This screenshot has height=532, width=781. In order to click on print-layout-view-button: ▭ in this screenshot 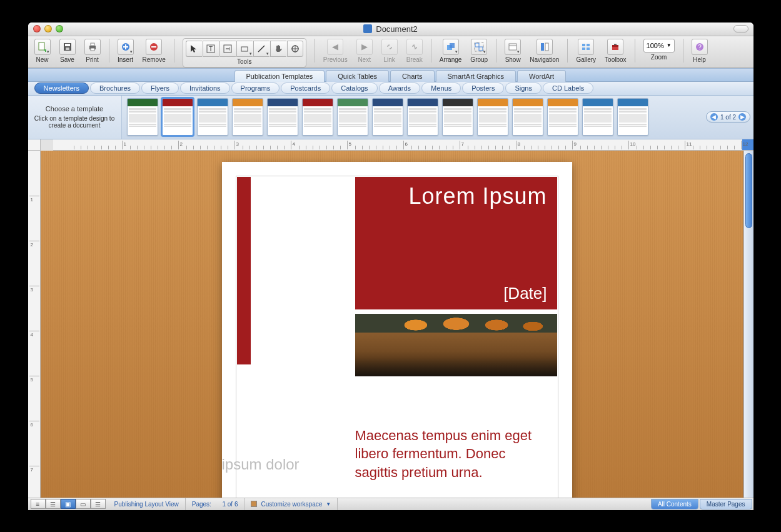, I will do `click(83, 504)`.